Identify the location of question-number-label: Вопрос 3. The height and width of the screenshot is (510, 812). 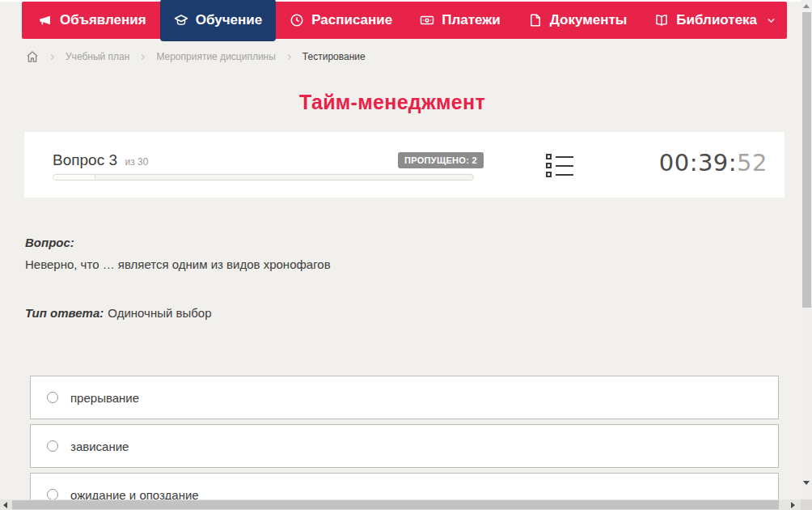
(85, 160).